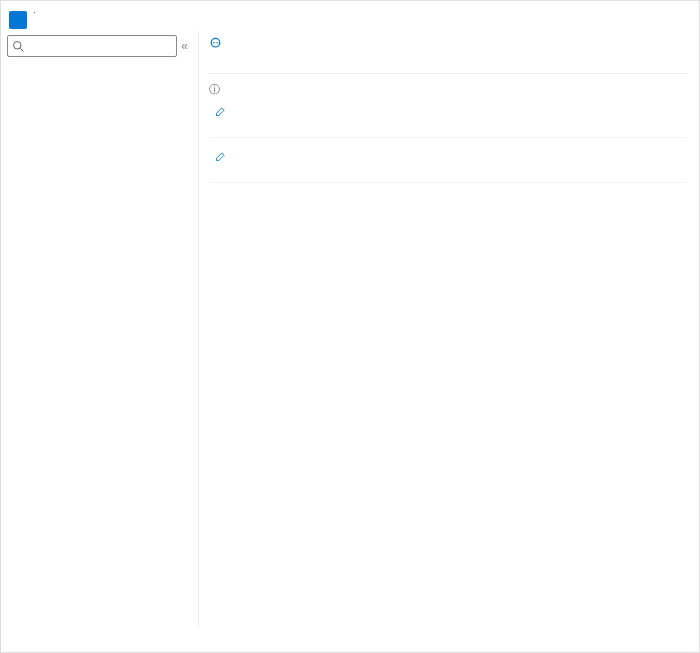  I want to click on edit-outbound-link, so click(451, 156).